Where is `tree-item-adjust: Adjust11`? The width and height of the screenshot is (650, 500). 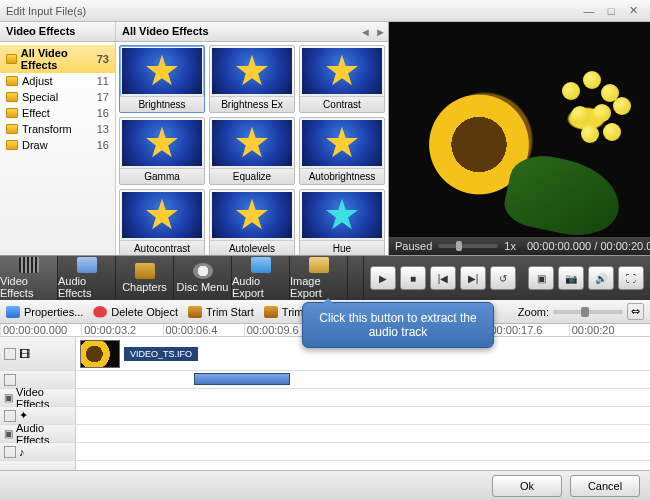 tree-item-adjust: Adjust11 is located at coordinates (58, 81).